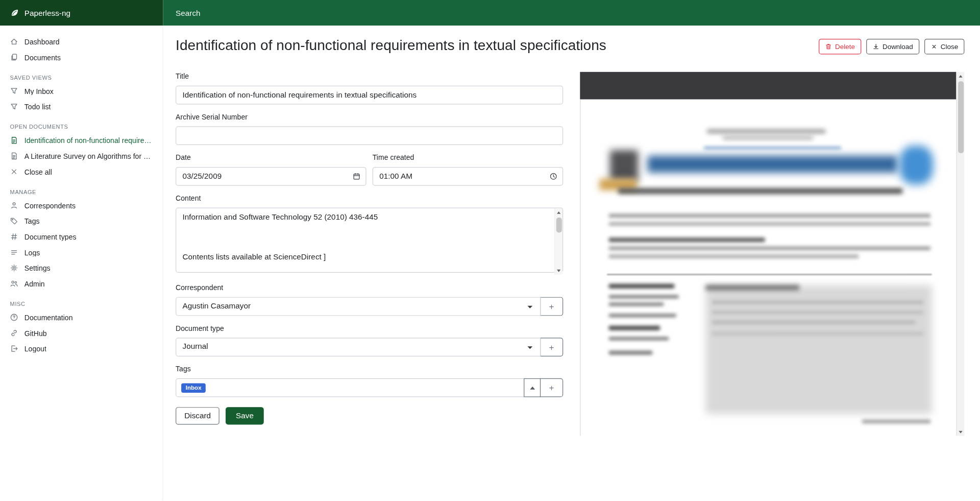 This screenshot has width=980, height=501. I want to click on save-button: Save, so click(245, 416).